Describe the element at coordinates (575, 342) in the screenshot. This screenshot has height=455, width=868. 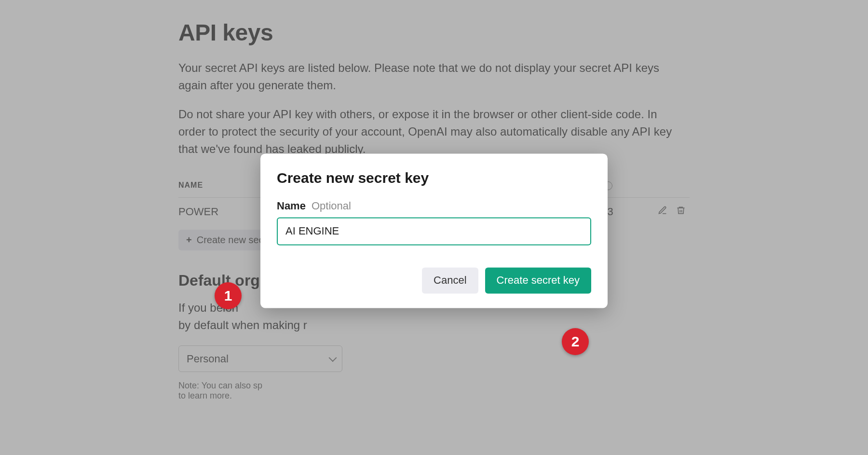
I see `callout-2: 2` at that location.